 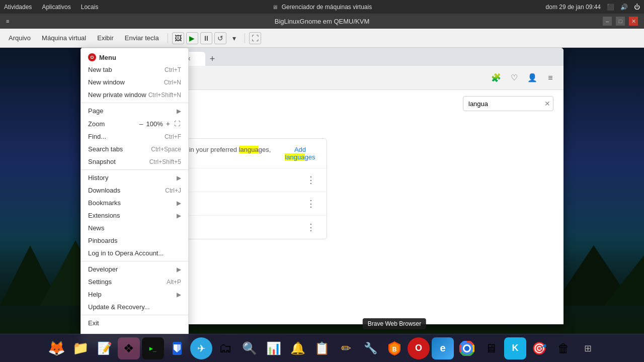 What do you see at coordinates (637, 7) in the screenshot?
I see `power-icon: ⏻` at bounding box center [637, 7].